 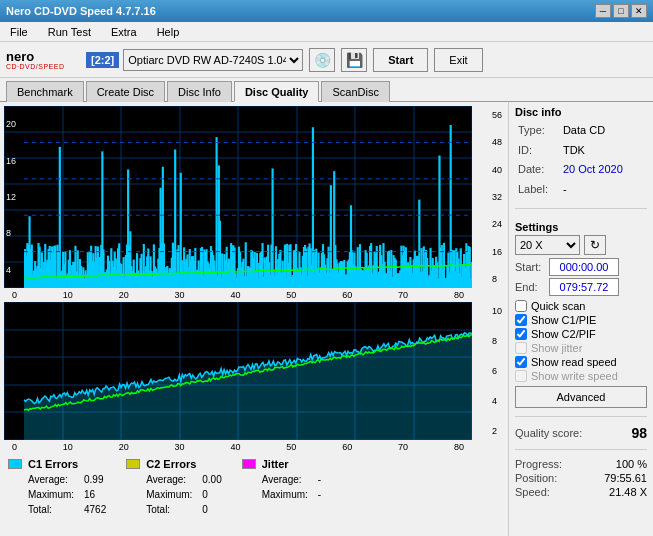 I want to click on disc-info-label-row: Label: -, so click(x=581, y=190).